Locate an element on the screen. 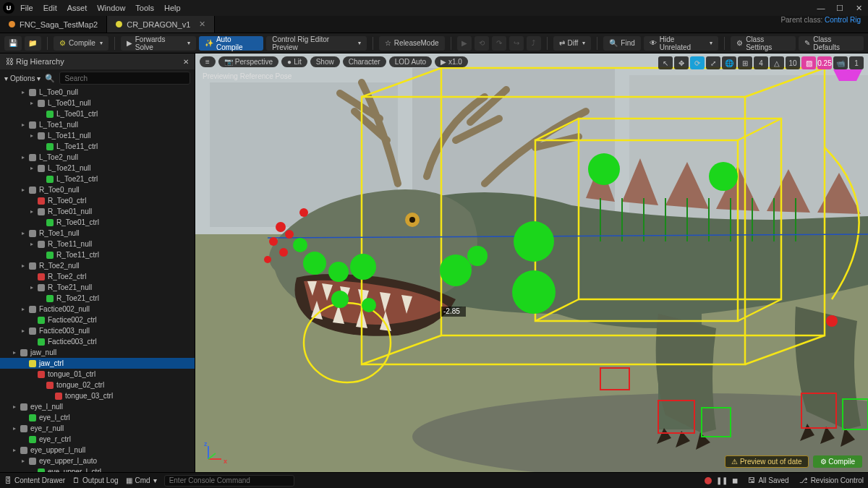 The height and width of the screenshot is (488, 868). auto-compile-button: ✨ Auto Compile is located at coordinates (231, 43).